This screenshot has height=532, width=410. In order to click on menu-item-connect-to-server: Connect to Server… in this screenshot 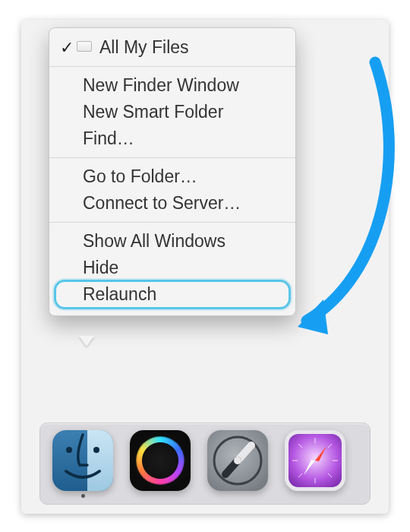, I will do `click(172, 204)`.